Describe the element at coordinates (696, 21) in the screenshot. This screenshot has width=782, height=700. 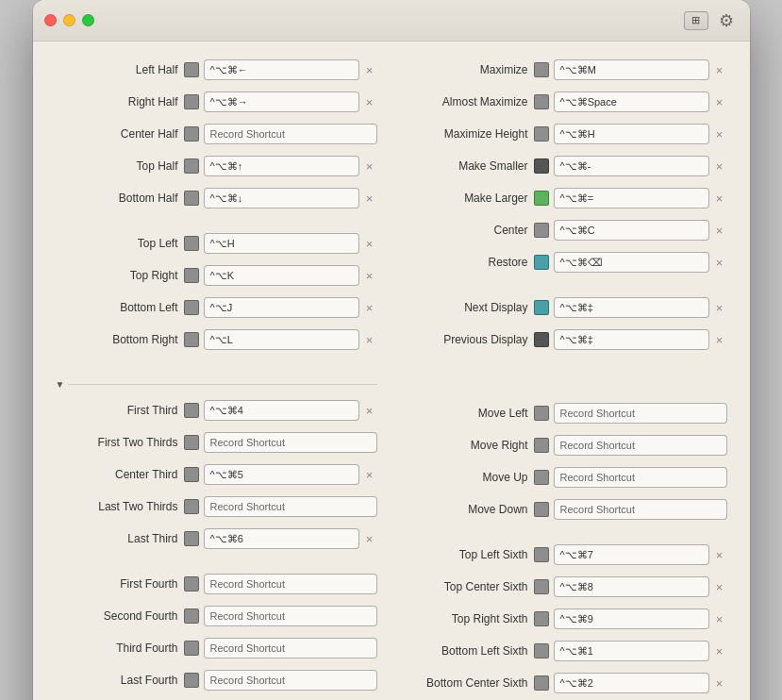
I see `layout-icon-button: ⊞` at that location.